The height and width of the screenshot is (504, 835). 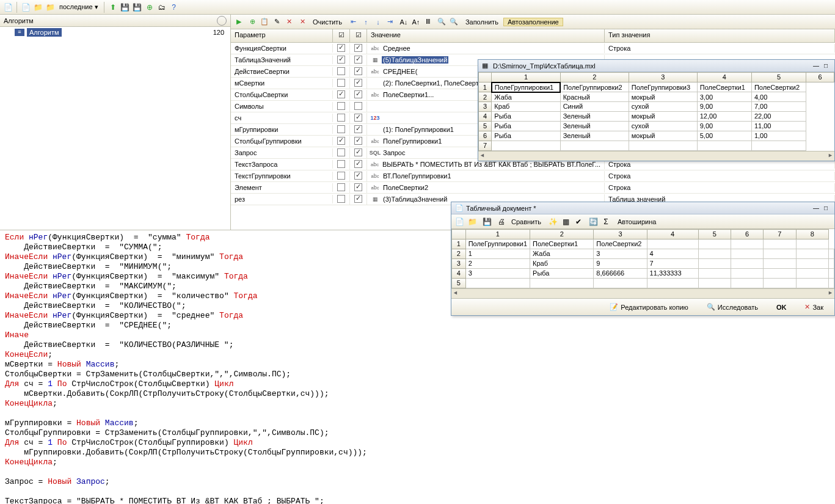 What do you see at coordinates (820, 78) in the screenshot?
I see `col-header: 6` at bounding box center [820, 78].